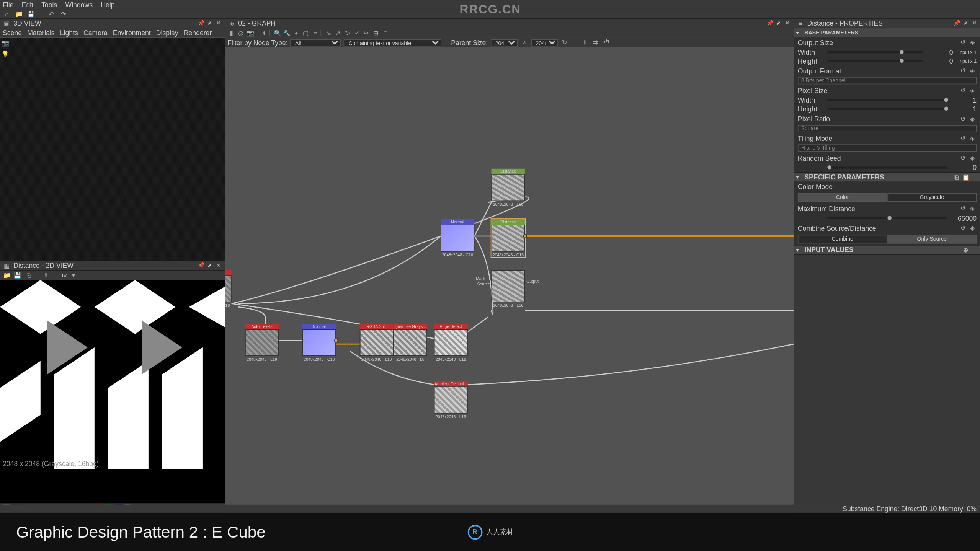 The image size is (980, 551). Describe the element at coordinates (963, 109) in the screenshot. I see `val-ps-height: 1` at that location.